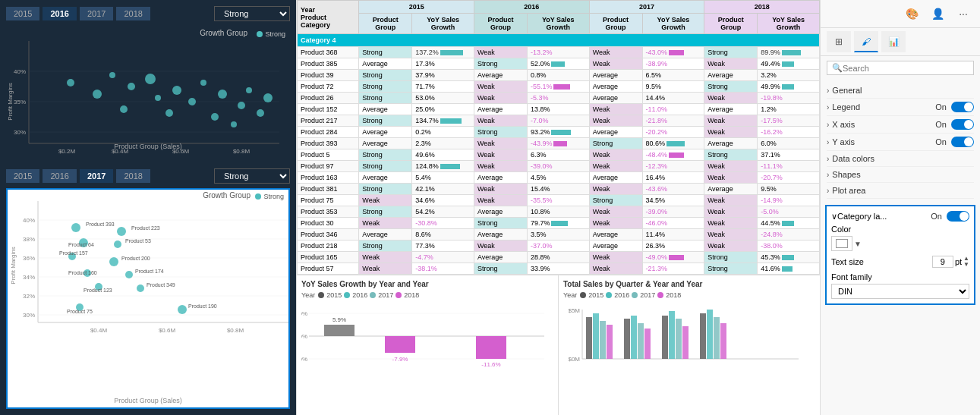  I want to click on yoy-2017: 26.3%, so click(673, 246).